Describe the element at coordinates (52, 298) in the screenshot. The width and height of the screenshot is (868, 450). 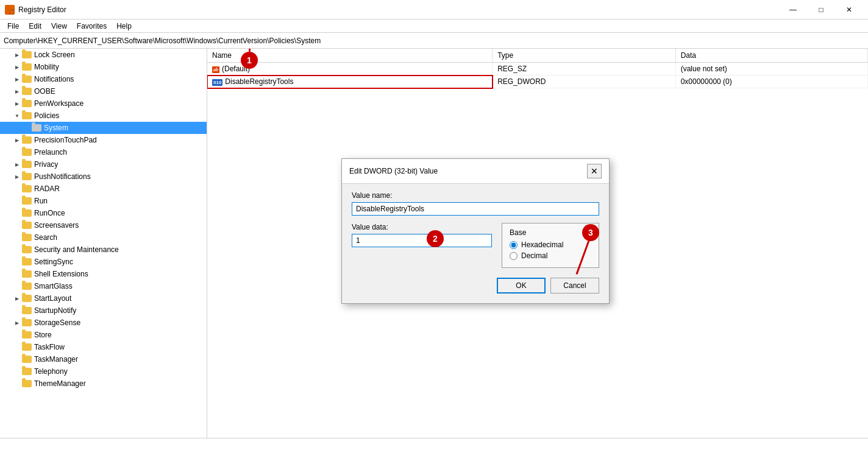
I see `tree-item-label: StartLayout` at that location.